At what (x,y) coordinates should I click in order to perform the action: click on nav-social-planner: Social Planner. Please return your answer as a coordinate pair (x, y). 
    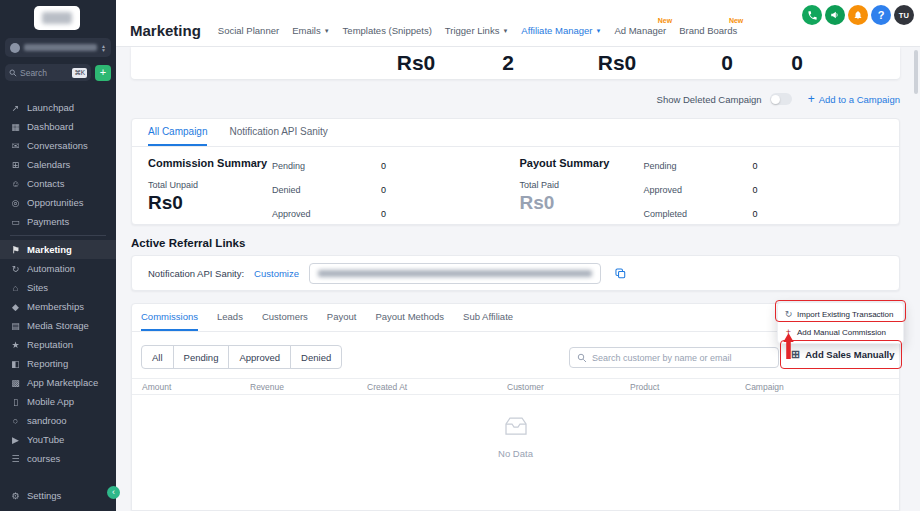
    Looking at the image, I should click on (248, 30).